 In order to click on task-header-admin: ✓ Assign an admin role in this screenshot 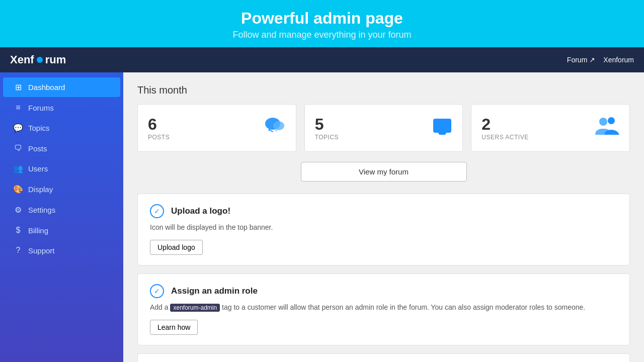, I will do `click(383, 291)`.